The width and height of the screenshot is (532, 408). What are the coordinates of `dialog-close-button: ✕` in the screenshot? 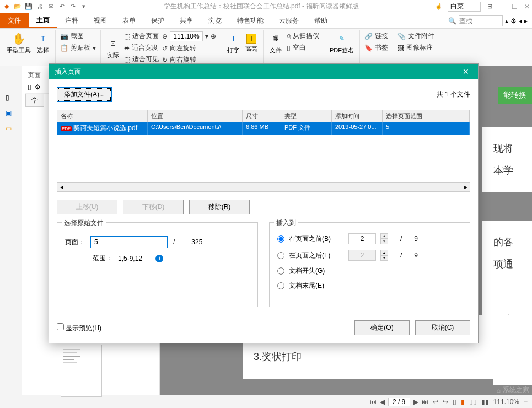 It's located at (466, 72).